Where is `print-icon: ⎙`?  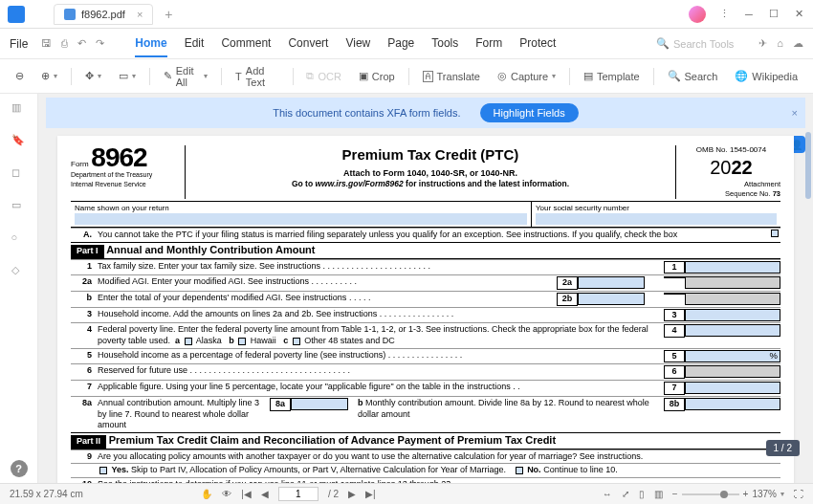
print-icon: ⎙ is located at coordinates (65, 44).